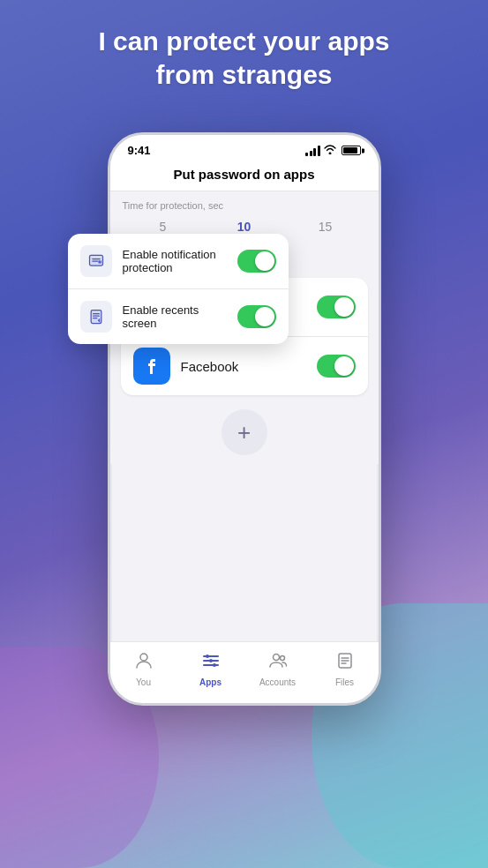 This screenshot has width=488, height=868. I want to click on status-time: 9:41, so click(139, 150).